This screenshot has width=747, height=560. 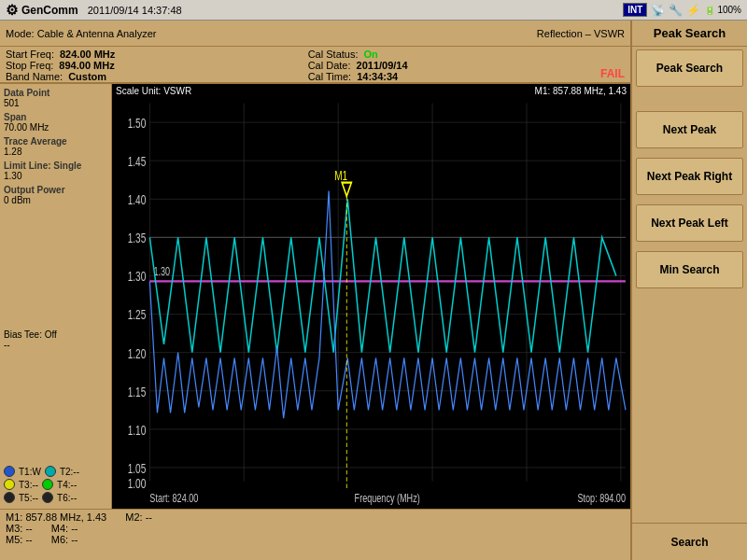 What do you see at coordinates (88, 77) in the screenshot?
I see `band-name-value: Custom` at bounding box center [88, 77].